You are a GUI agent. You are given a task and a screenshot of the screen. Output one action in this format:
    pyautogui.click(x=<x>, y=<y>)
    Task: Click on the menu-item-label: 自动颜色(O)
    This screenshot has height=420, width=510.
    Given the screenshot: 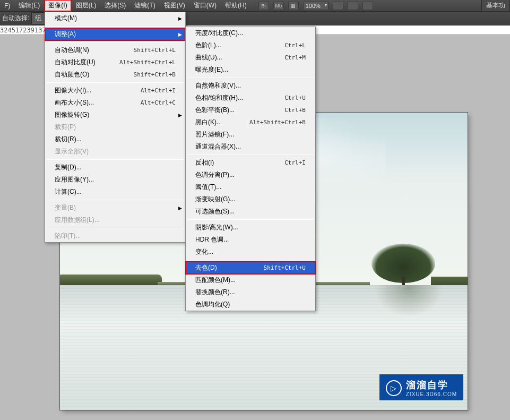 What is the action you would take?
    pyautogui.click(x=89, y=74)
    